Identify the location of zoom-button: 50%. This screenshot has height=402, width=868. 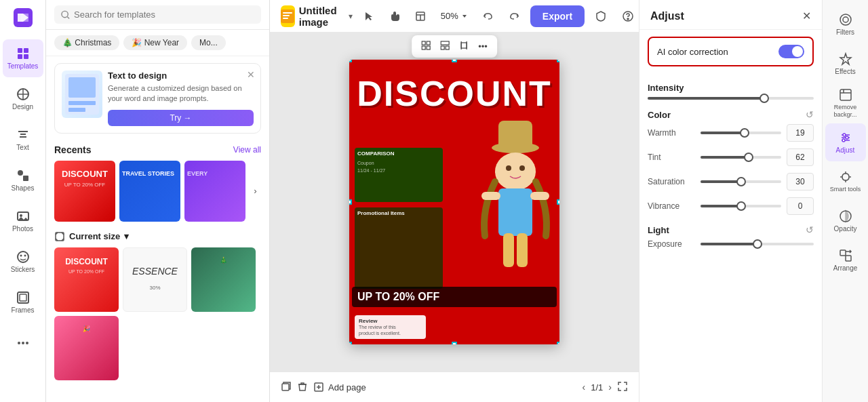
(454, 16).